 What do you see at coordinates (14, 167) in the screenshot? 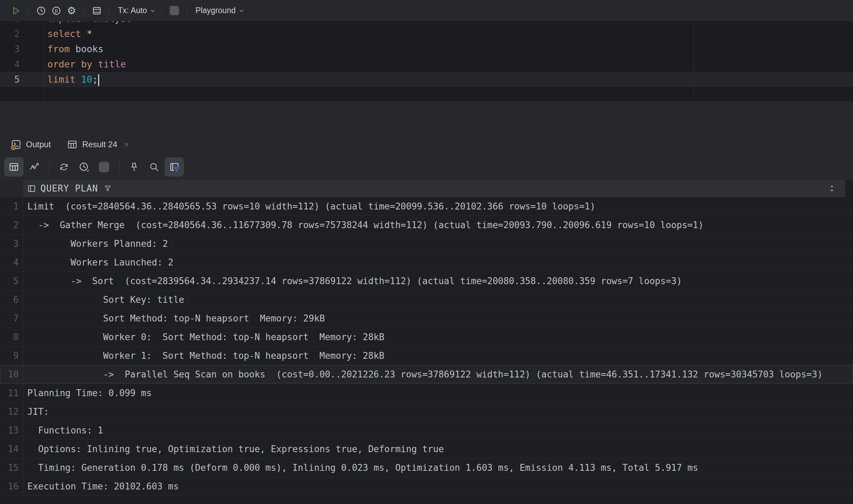
I see `grid-view-button` at bounding box center [14, 167].